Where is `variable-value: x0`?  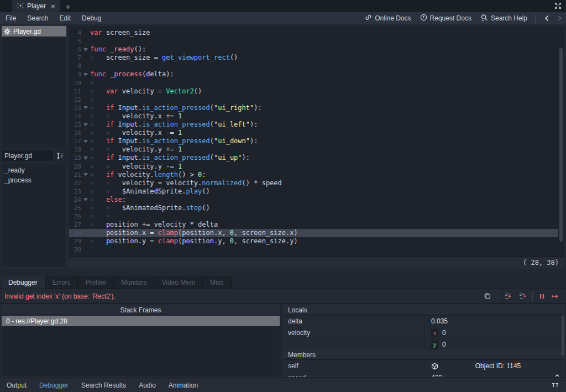 variable-value: x0 is located at coordinates (494, 333).